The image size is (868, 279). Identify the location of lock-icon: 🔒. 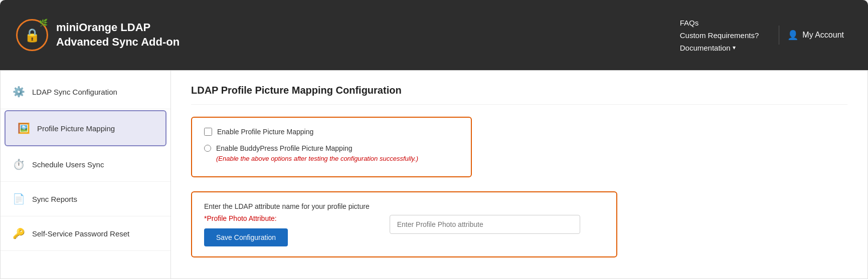
(32, 35).